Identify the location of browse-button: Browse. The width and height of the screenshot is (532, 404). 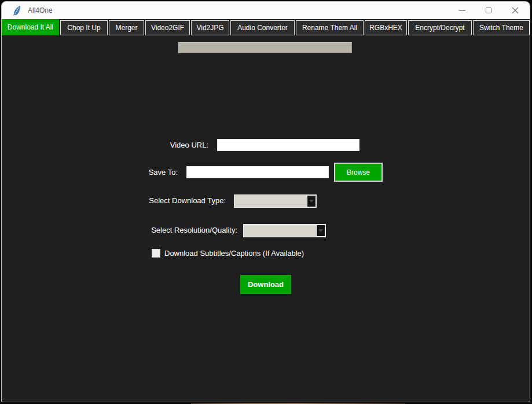
(358, 172).